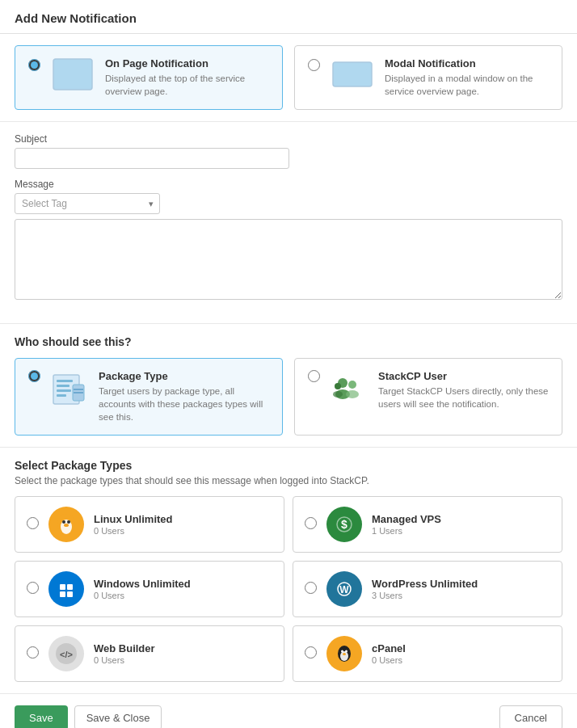 The height and width of the screenshot is (728, 577). I want to click on modal-radio-wrap, so click(314, 66).